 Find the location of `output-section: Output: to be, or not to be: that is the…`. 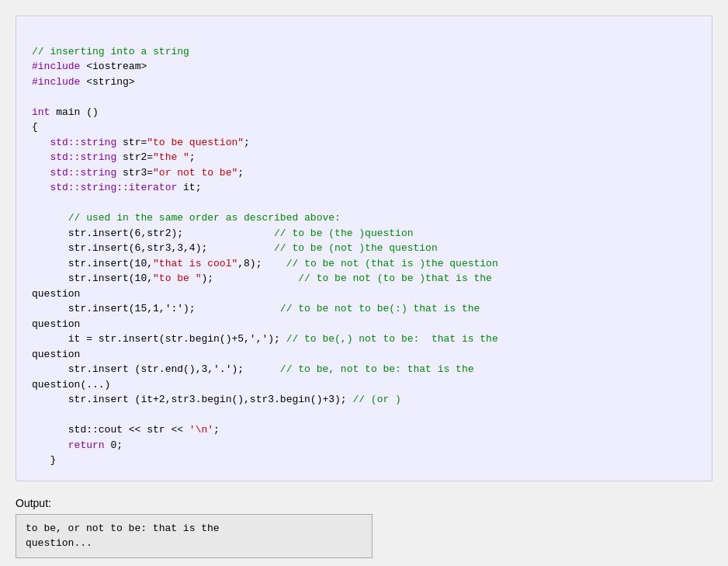

output-section: Output: to be, or not to be: that is the… is located at coordinates (364, 528).